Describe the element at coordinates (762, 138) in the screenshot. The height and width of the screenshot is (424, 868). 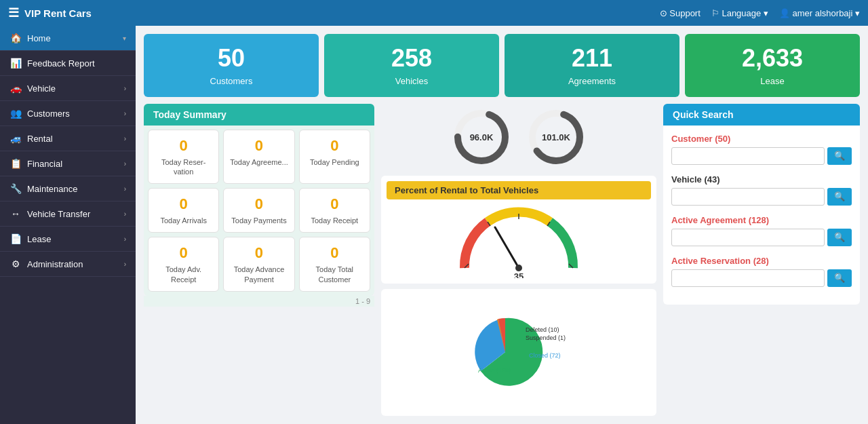
I see `qs-title-0: Customer (50)` at that location.